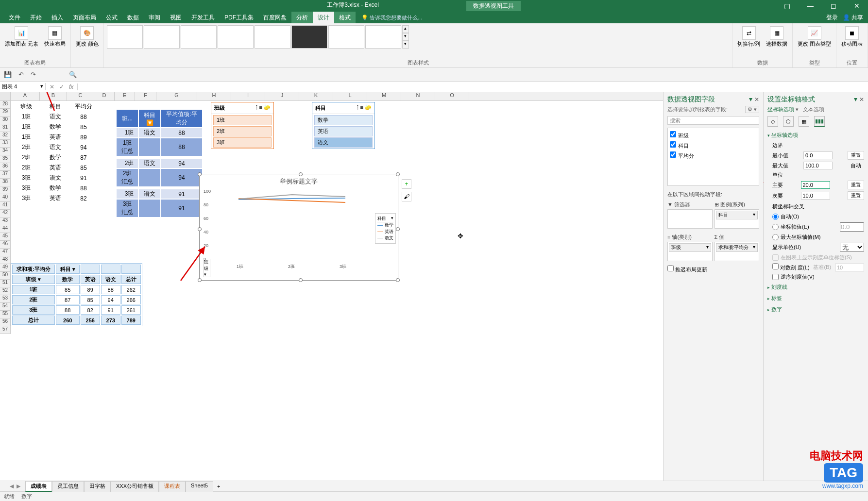 The image size is (868, 501). Describe the element at coordinates (25, 96) in the screenshot. I see `column-header: A` at that location.